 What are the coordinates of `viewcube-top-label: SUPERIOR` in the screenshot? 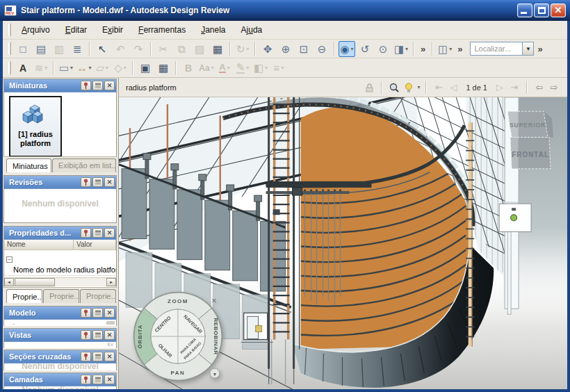 It's located at (528, 125).